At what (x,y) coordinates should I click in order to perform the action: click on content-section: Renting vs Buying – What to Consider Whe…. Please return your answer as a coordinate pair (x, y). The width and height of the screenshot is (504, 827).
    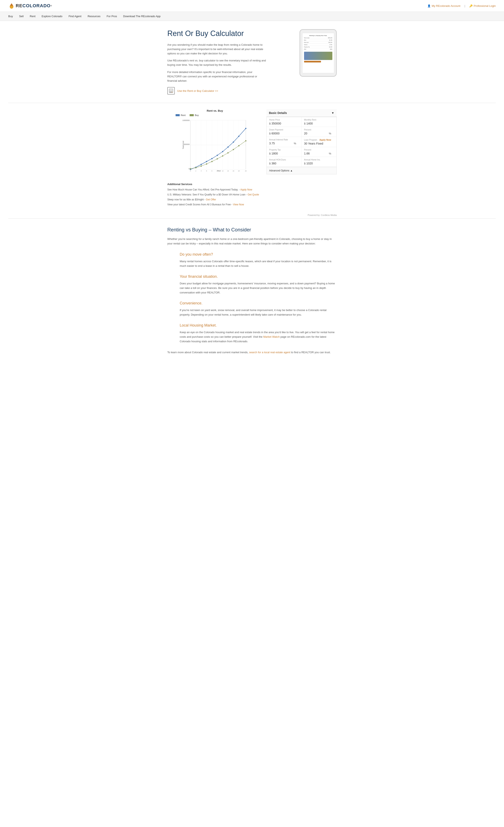
    Looking at the image, I should click on (252, 291).